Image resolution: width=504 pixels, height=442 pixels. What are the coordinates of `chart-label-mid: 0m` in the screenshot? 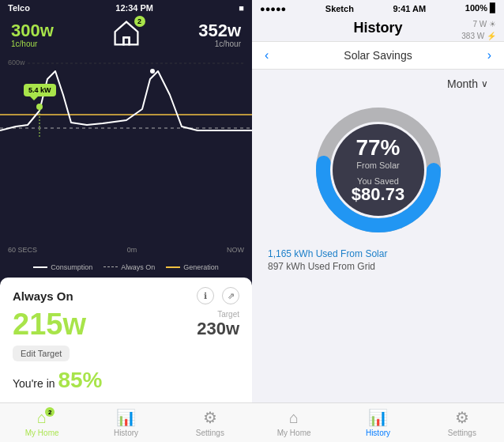 It's located at (133, 250).